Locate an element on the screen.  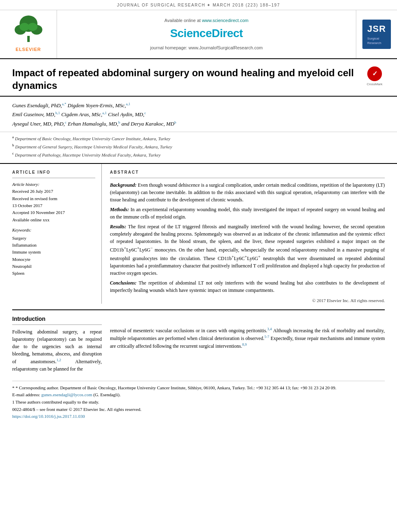
keyword-surgery: Surgery is located at coordinates (54, 238).